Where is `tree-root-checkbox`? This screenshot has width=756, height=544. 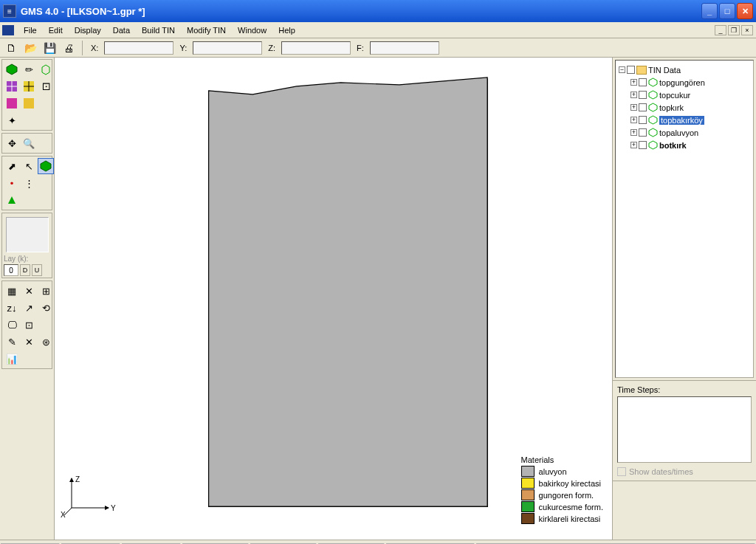 tree-root-checkbox is located at coordinates (630, 69).